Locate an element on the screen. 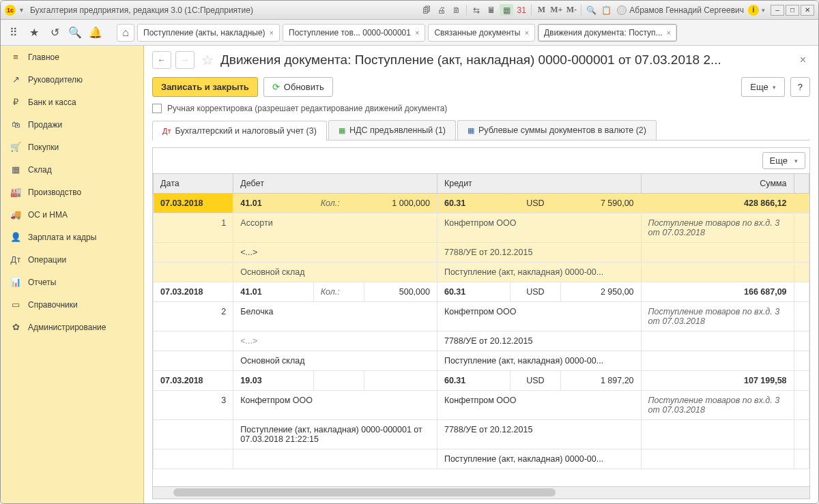 This screenshot has height=504, width=819. sidebar-item: ✿Администрирование is located at coordinates (72, 327).